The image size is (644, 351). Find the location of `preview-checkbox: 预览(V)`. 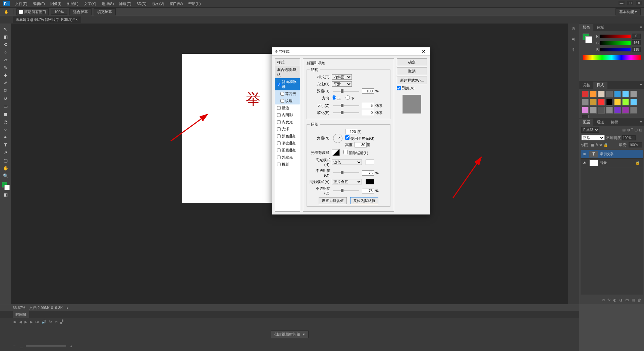

preview-checkbox: 预览(V) is located at coordinates (412, 88).